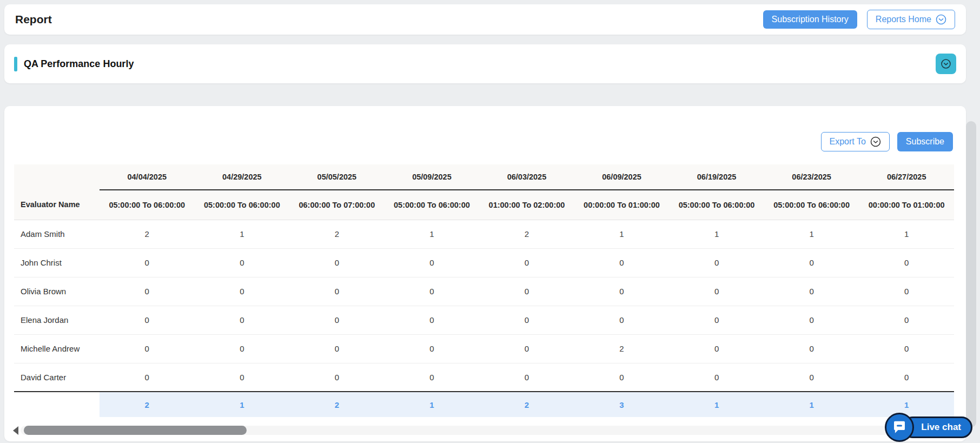 The image size is (980, 443). I want to click on horizontal-scrollbar-track, so click(488, 431).